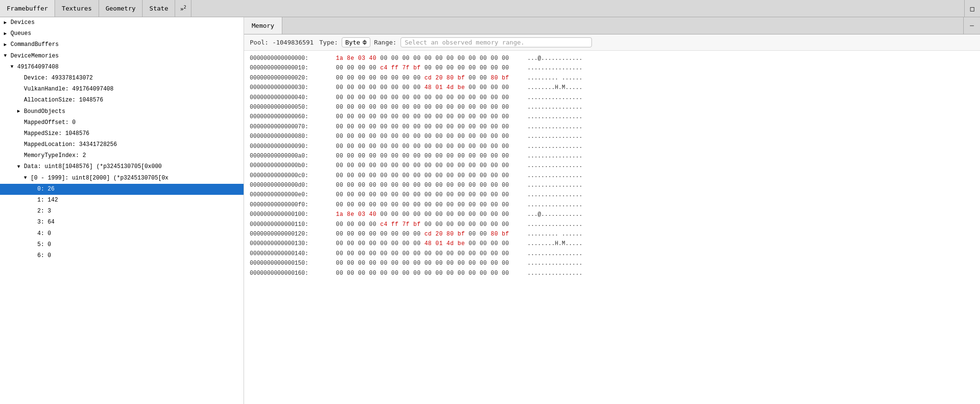 The width and height of the screenshot is (980, 404). I want to click on hex-bytes-6: 00 00 00 00 00 00 00 00 00 00 00 00 00 0…, so click(427, 117).